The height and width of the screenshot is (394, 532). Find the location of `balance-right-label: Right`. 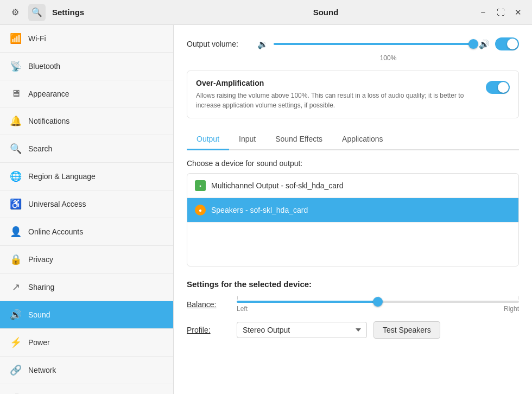

balance-right-label: Right is located at coordinates (511, 309).